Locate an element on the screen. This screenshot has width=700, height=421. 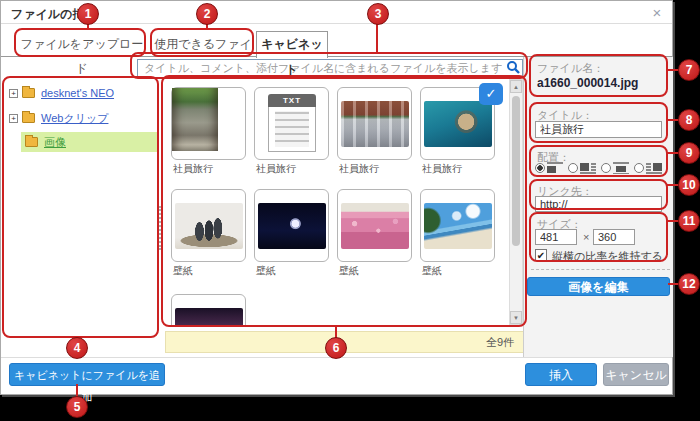
selected-check-icon: ✓ is located at coordinates (491, 94).